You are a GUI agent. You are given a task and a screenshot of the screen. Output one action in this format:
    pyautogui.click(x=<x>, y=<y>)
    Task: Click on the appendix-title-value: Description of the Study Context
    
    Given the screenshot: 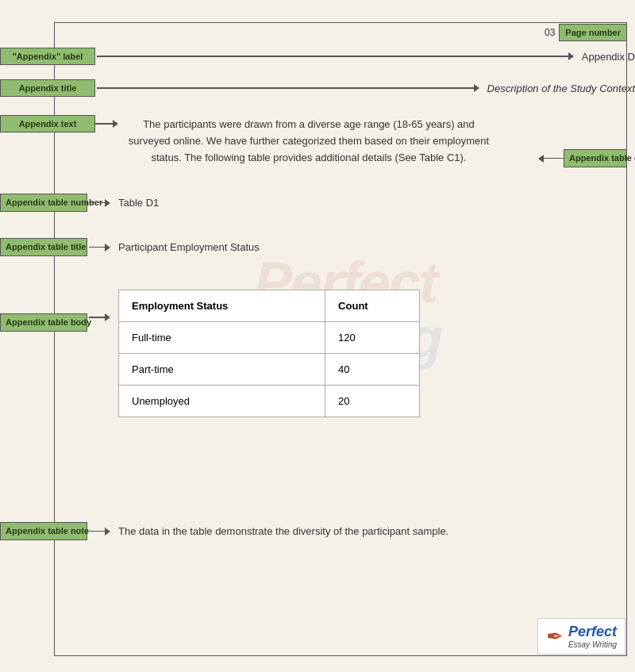 What is the action you would take?
    pyautogui.click(x=561, y=89)
    